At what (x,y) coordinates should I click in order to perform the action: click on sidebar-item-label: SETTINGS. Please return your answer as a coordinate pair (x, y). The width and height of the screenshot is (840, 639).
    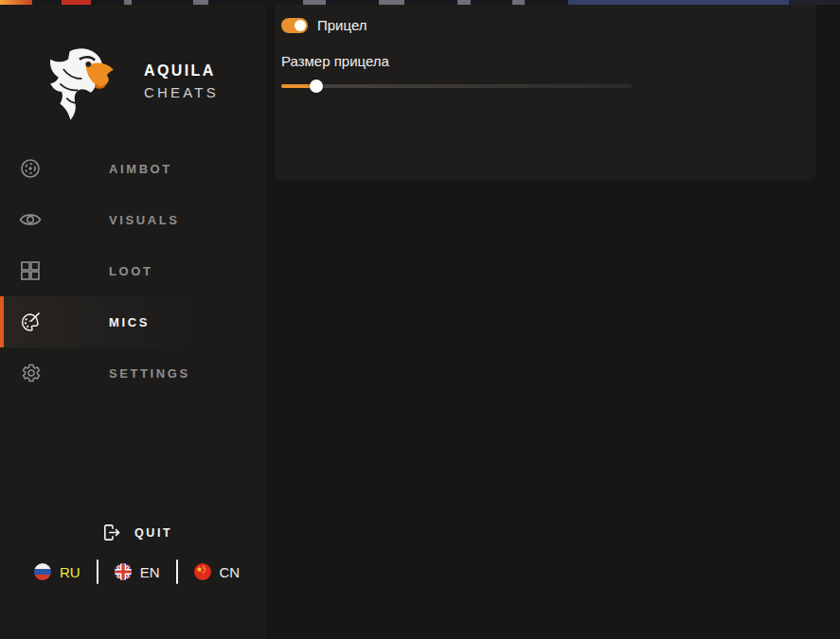
    Looking at the image, I should click on (150, 373).